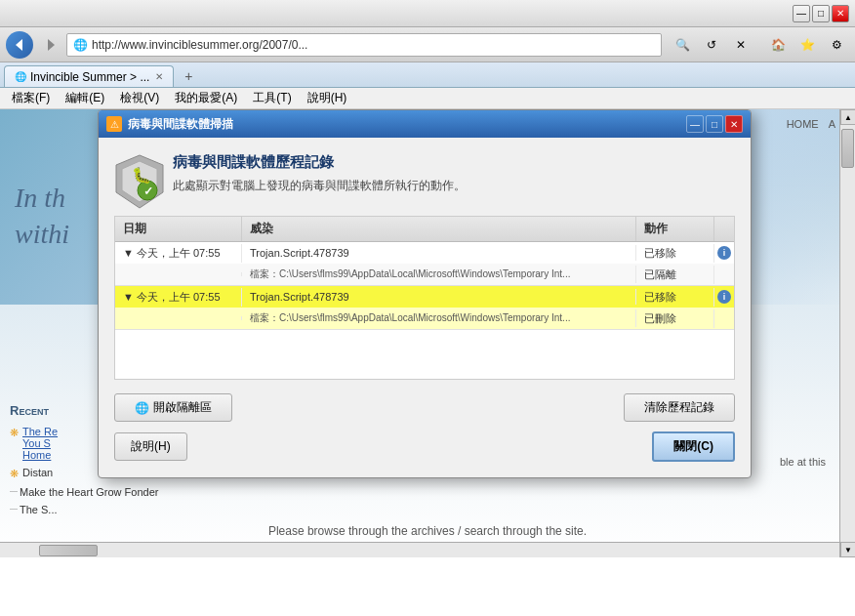  I want to click on row1-date: ▼ 今天，上午 07:55, so click(179, 297).